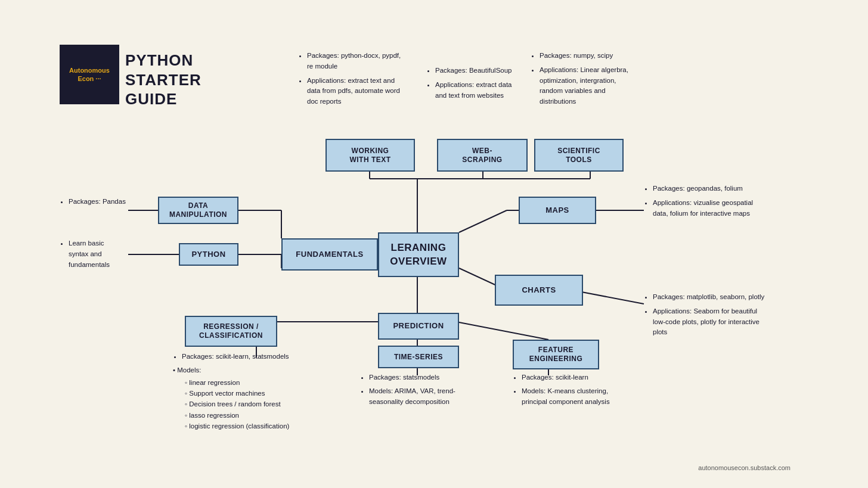  Describe the element at coordinates (231, 331) in the screenshot. I see `node-regression: REGRESSION / CLASSIFICATION` at that location.